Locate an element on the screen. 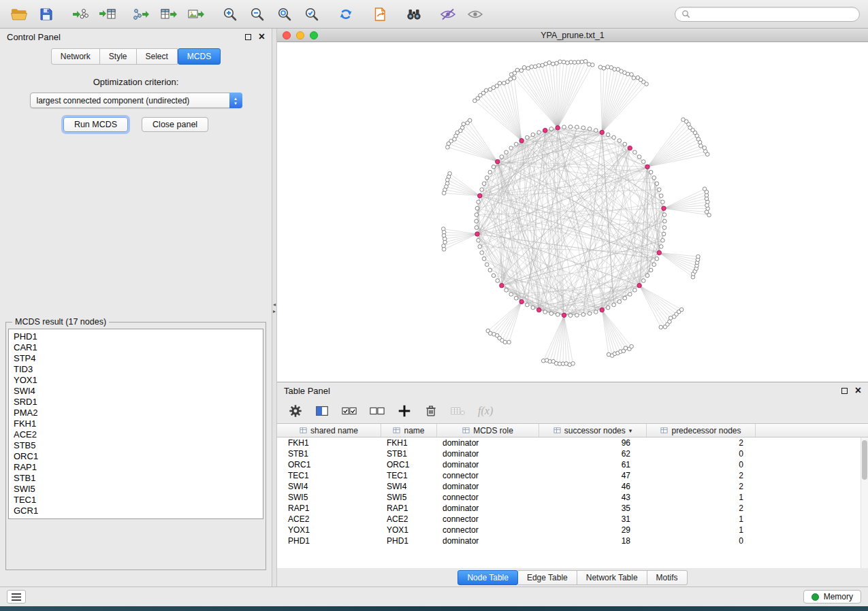  mcds-result-item: PMA2 is located at coordinates (136, 413).